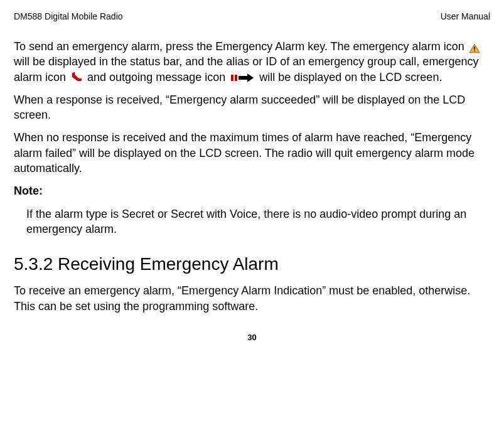 The width and height of the screenshot is (504, 423). I want to click on warning-triangle-icon, so click(475, 47).